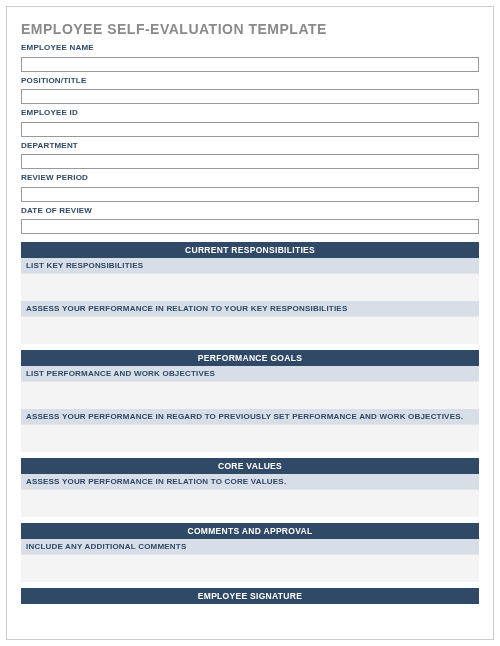 This screenshot has width=500, height=646. What do you see at coordinates (250, 90) in the screenshot?
I see `field-position-title: POSITION/TITLE` at bounding box center [250, 90].